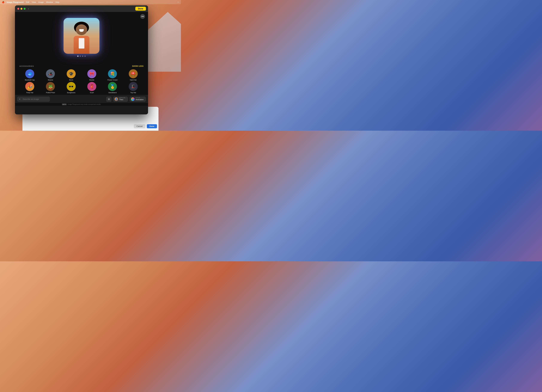 The image size is (542, 392). I want to click on scarf-label: Scarf, so click(92, 93).